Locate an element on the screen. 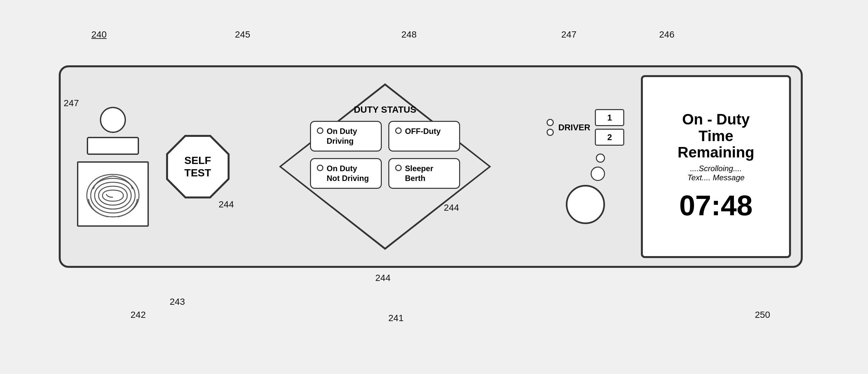  label-240: 240 is located at coordinates (99, 34).